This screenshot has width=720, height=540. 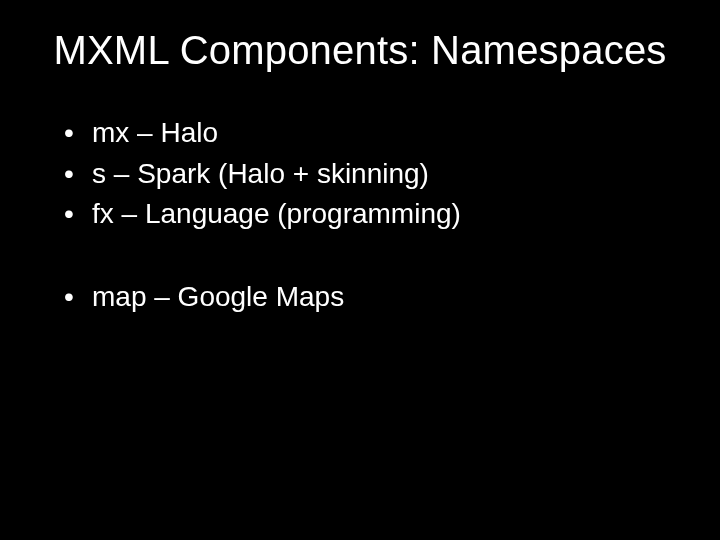 I want to click on spacer, so click(x=360, y=256).